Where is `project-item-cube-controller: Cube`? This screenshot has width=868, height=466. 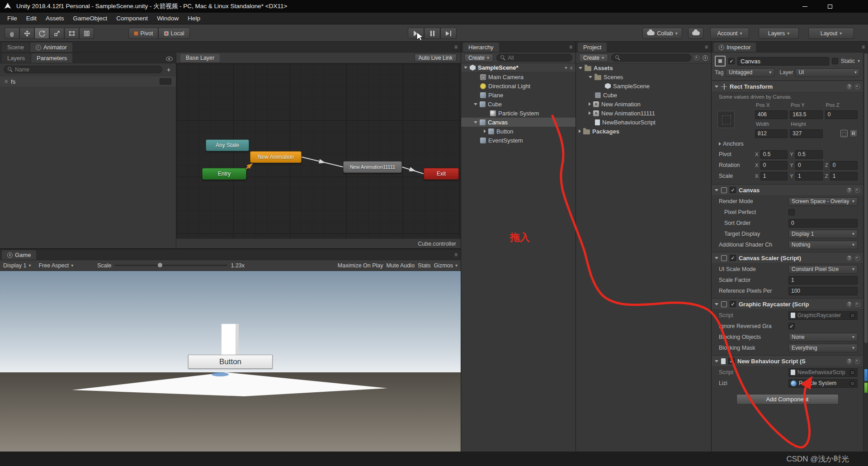 project-item-cube-controller: Cube is located at coordinates (644, 95).